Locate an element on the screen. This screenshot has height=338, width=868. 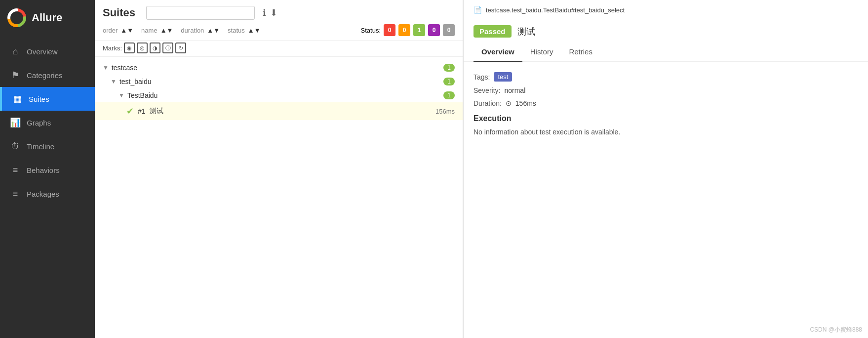
chevron-icon-3: ▼ is located at coordinates (121, 95).